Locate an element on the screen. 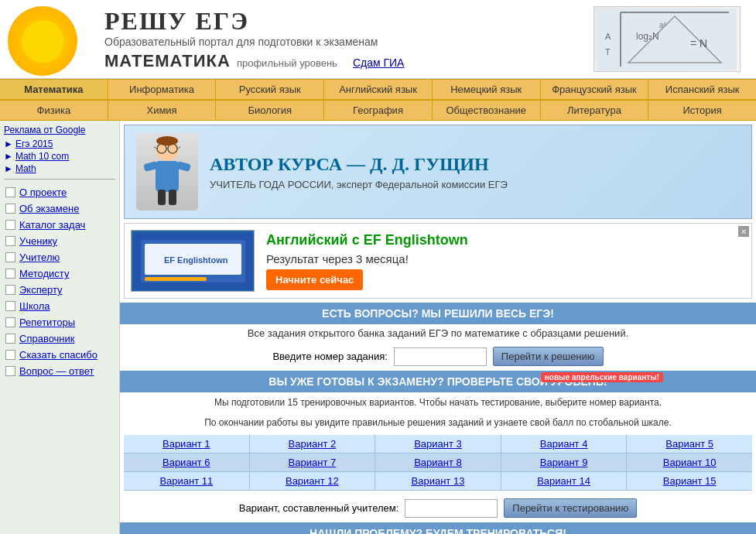  sidebar-item-katalog: Каталог задач is located at coordinates (60, 224).